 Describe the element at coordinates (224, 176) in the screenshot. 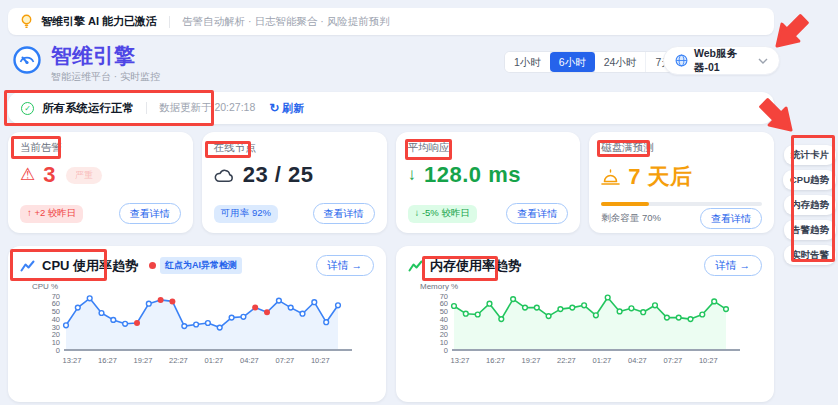

I see `cloud-icon` at that location.